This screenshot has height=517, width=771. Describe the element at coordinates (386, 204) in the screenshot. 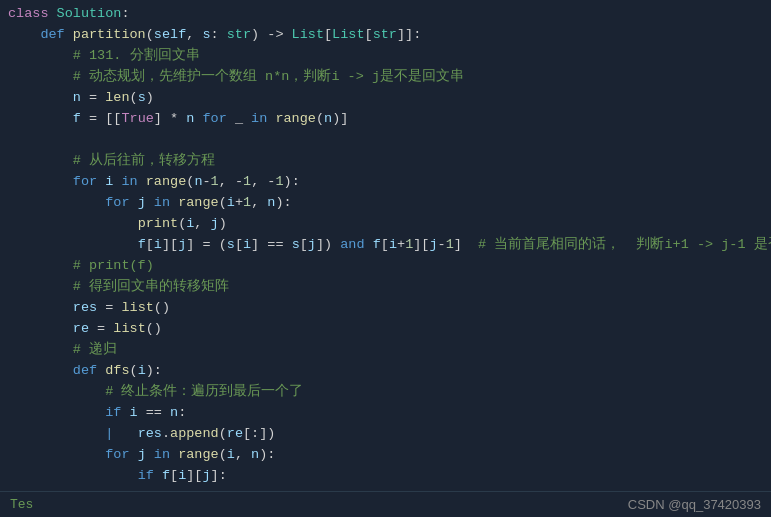

I see `code-line-10: for j in range(i+1, n):` at that location.